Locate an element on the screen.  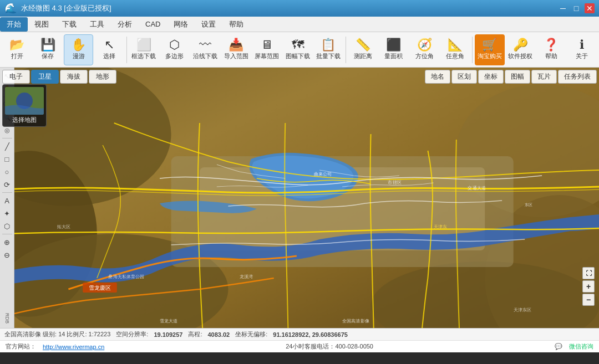
elevation-value: 4083.02 is located at coordinates (219, 335).